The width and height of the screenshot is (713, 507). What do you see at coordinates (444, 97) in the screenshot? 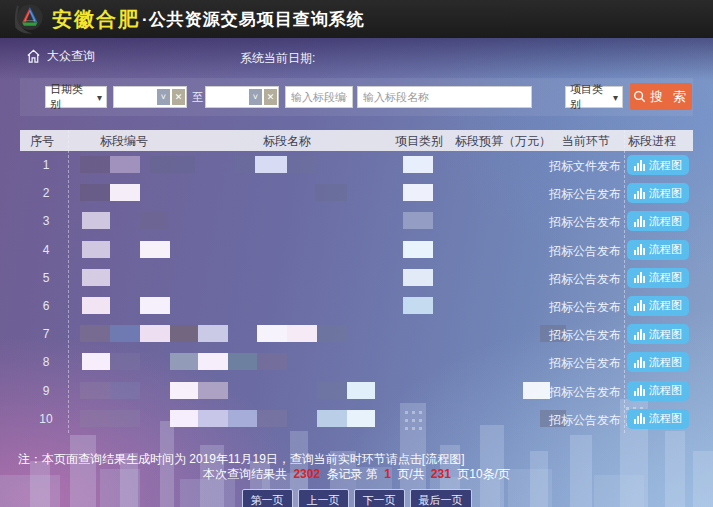
I see `section-name-input` at bounding box center [444, 97].